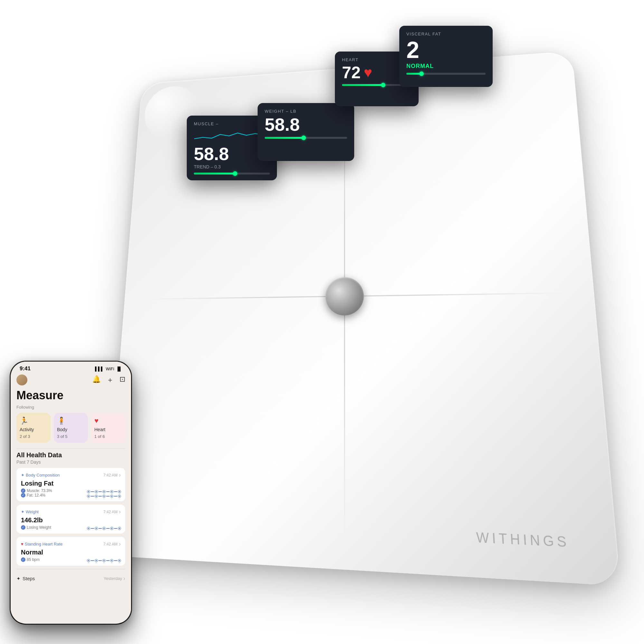 The width and height of the screenshot is (644, 644). What do you see at coordinates (30, 512) in the screenshot?
I see `weight-category: ✦ Weight` at bounding box center [30, 512].